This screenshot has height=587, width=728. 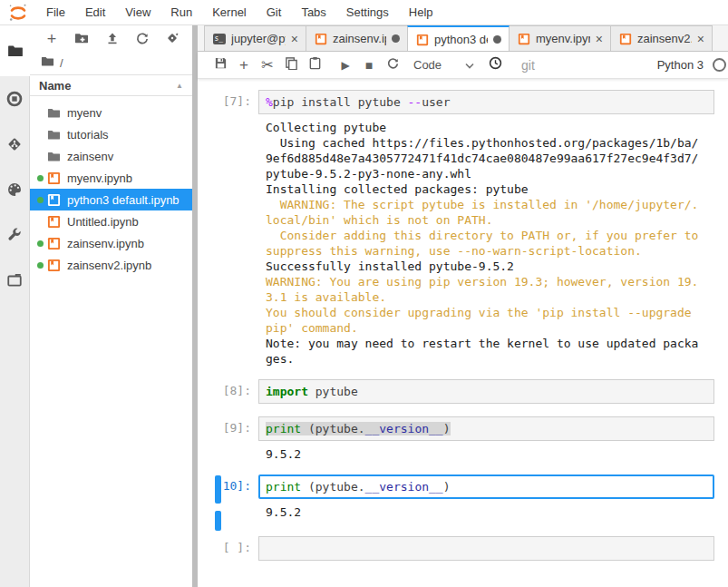 I want to click on menu-git: Git, so click(x=274, y=13).